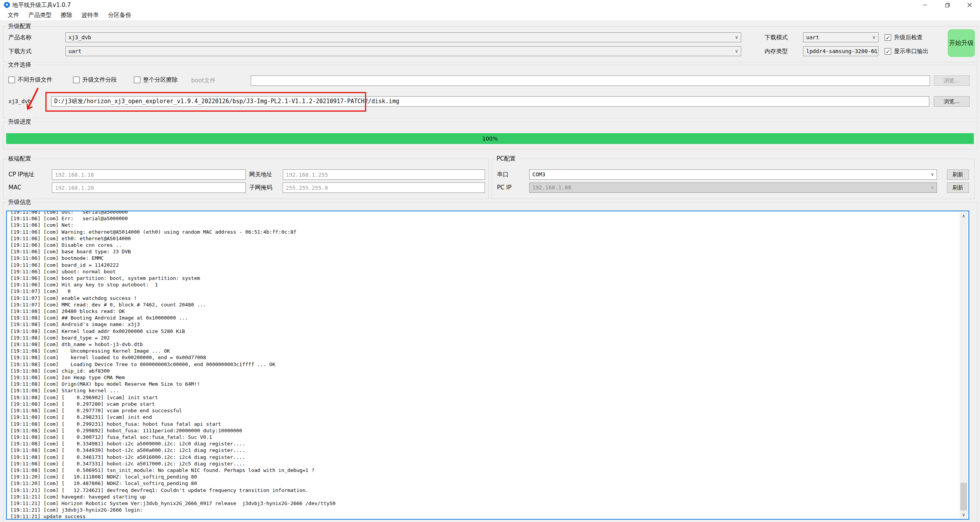 The width and height of the screenshot is (980, 522). Describe the element at coordinates (137, 80) in the screenshot. I see `erase-whole-partition-checkbox` at that location.